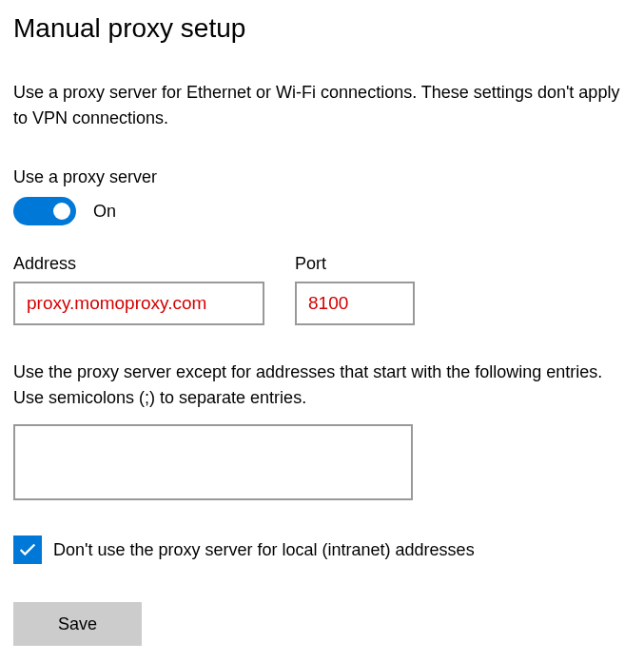 The image size is (644, 662). Describe the element at coordinates (264, 550) in the screenshot. I see `local-bypass-label: Don't use the proxy server for local (in…` at that location.